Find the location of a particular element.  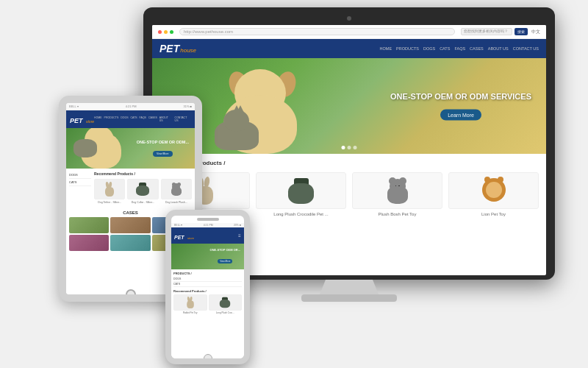

phone-content: PRODUCTS / DOGS CATS Recommend Products … is located at coordinates (207, 293).